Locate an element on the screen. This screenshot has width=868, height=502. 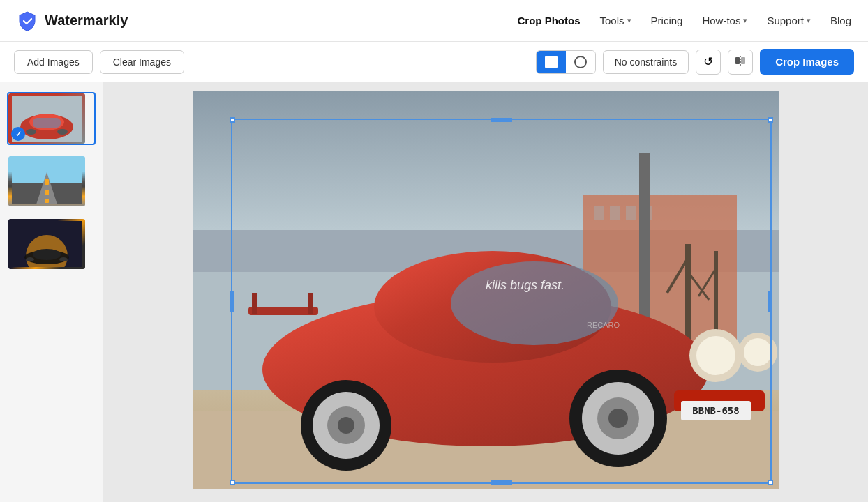
nav-pricing: Pricing is located at coordinates (667, 21).